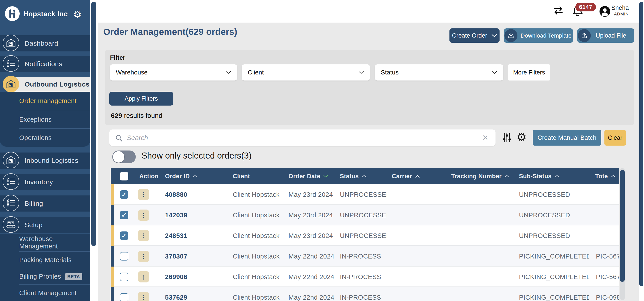  Describe the element at coordinates (176, 298) in the screenshot. I see `order-id-link: 537629` at that location.